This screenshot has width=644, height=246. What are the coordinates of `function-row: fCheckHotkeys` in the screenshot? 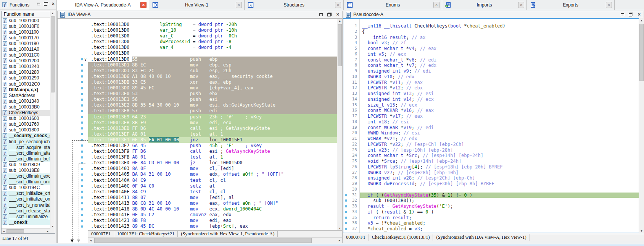 It's located at (26, 113).